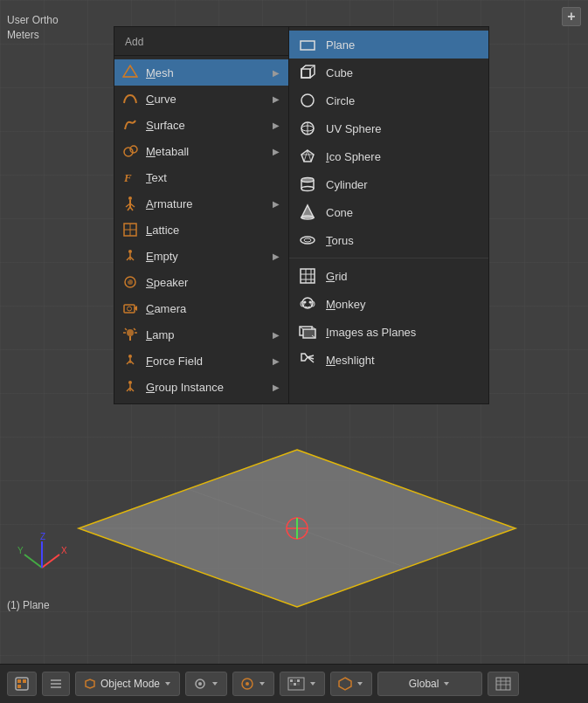 The height and width of the screenshot is (703, 588). I want to click on empty-icon, so click(130, 256).